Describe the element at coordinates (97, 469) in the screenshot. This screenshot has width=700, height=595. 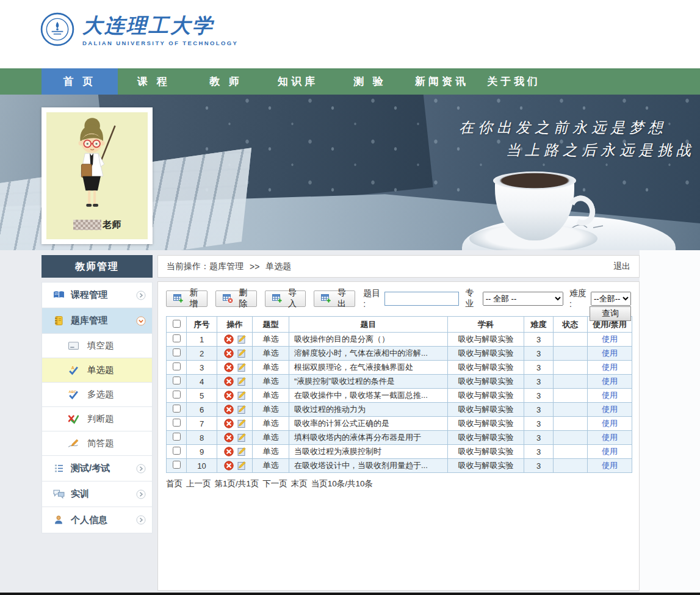
I see `sidebar-item: 测试/考试` at that location.